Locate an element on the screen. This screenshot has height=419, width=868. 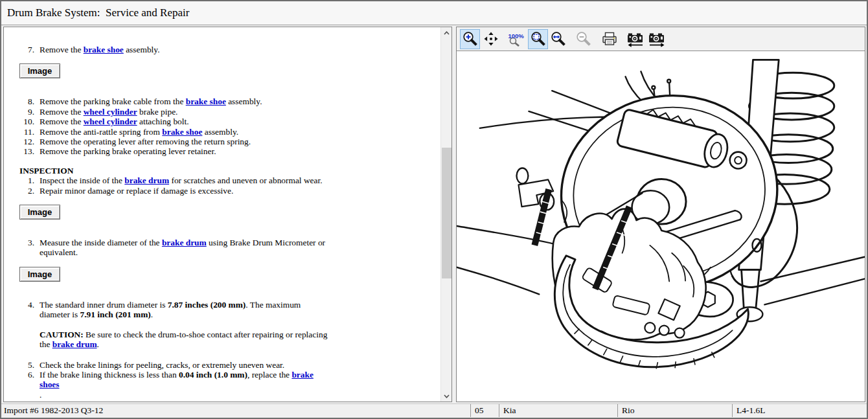
list-item: 4.The standard inner drum diameter is 7.… is located at coordinates (230, 310).